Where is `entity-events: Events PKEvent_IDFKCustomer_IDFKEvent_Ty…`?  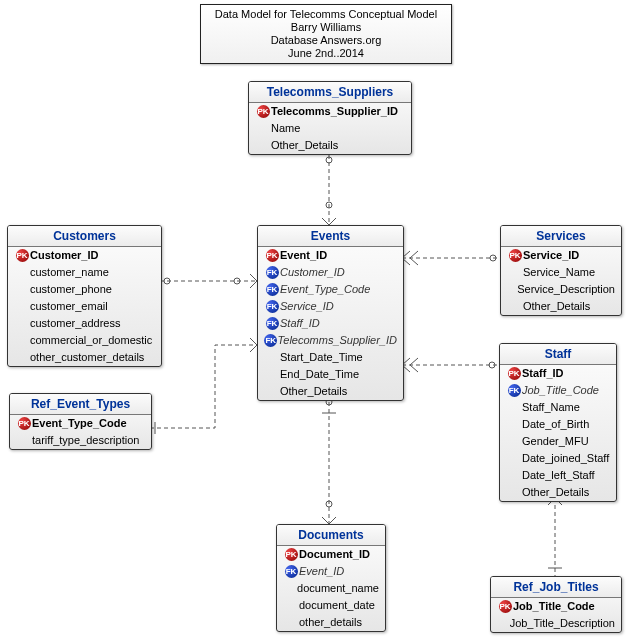 entity-events: Events PKEvent_IDFKCustomer_IDFKEvent_Ty… is located at coordinates (330, 313).